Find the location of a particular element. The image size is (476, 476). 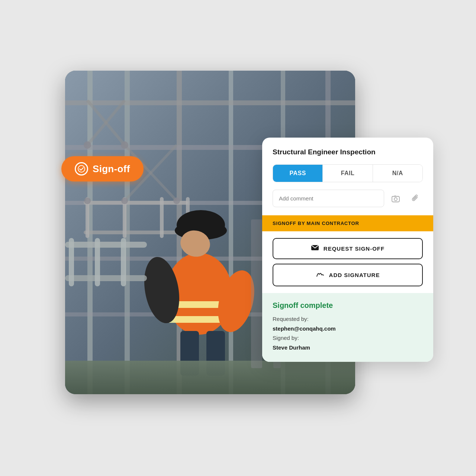

request-signoff-button: REQUEST SIGN-OFF is located at coordinates (348, 248).